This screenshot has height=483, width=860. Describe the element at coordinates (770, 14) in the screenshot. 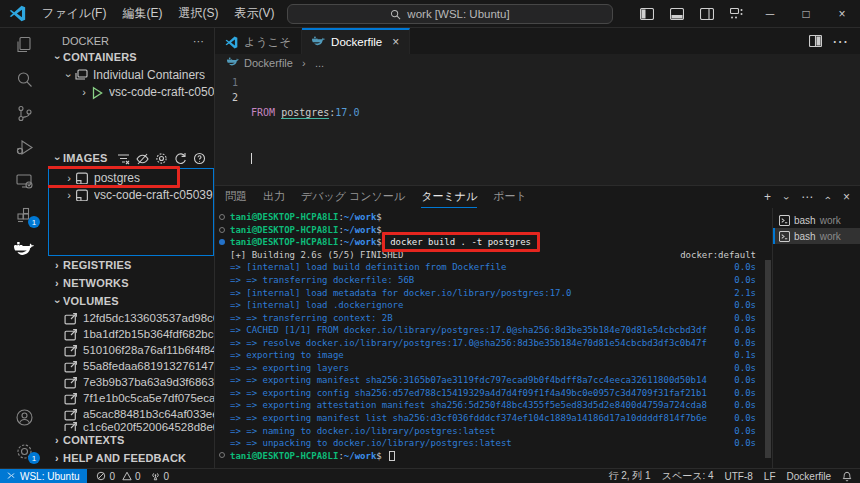

I see `minimize-button: ─` at that location.